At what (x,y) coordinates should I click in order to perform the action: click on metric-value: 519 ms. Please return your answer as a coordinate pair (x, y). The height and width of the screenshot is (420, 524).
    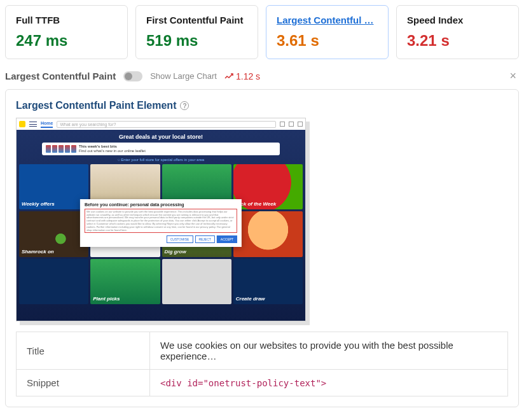
    Looking at the image, I should click on (197, 41).